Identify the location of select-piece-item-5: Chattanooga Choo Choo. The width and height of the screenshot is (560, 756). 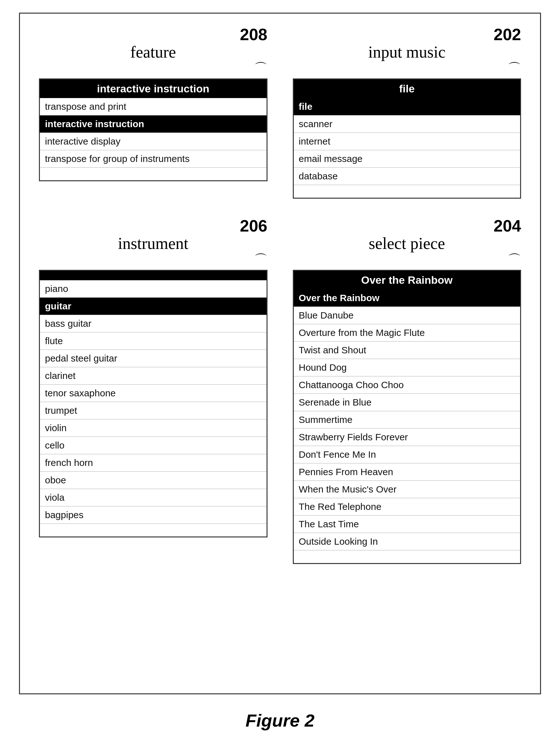
(407, 385).